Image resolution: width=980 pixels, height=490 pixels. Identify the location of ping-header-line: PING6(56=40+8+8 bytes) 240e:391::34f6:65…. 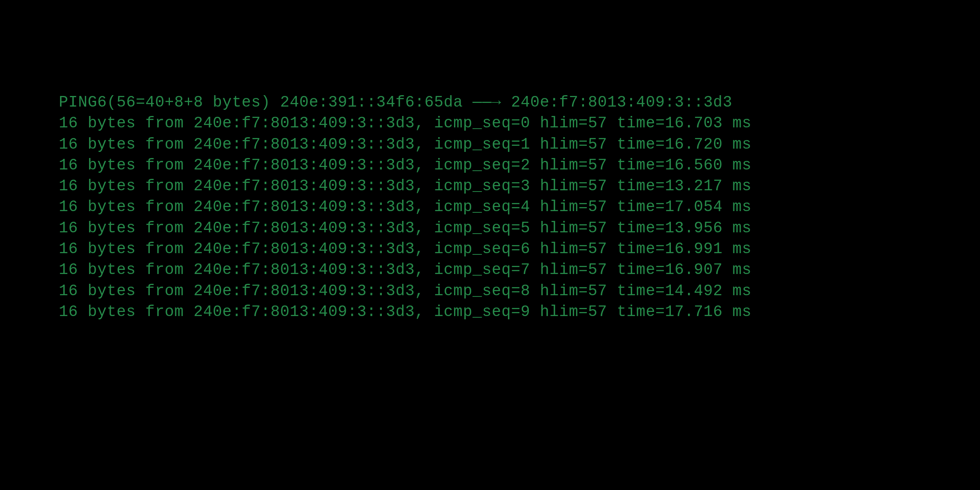
(519, 102).